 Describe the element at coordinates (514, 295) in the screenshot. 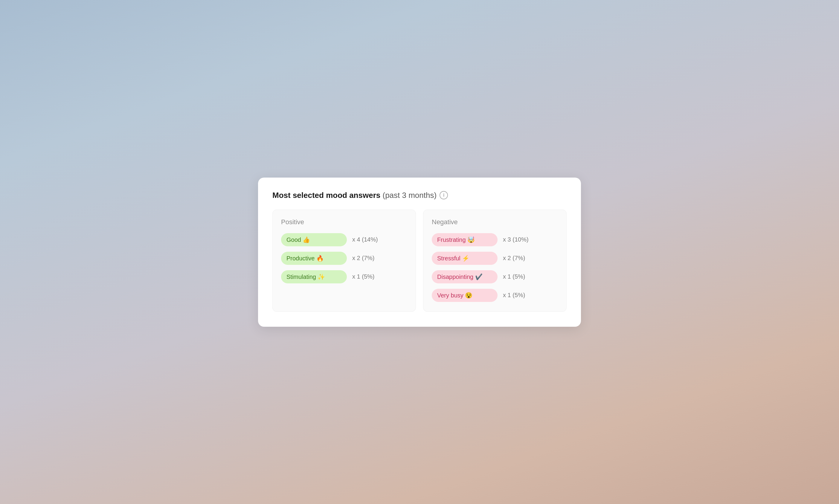

I see `mood-count-very-busy: x 1 (5%)` at that location.